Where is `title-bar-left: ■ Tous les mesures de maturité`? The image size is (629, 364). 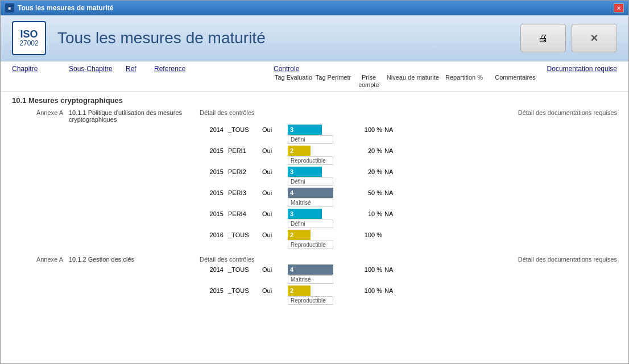 title-bar-left: ■ Tous les mesures de maturité is located at coordinates (59, 8).